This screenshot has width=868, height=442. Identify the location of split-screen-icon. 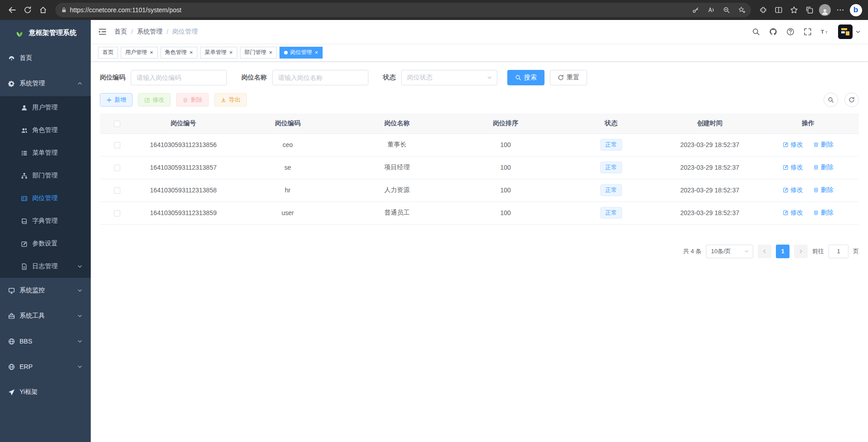
(779, 10).